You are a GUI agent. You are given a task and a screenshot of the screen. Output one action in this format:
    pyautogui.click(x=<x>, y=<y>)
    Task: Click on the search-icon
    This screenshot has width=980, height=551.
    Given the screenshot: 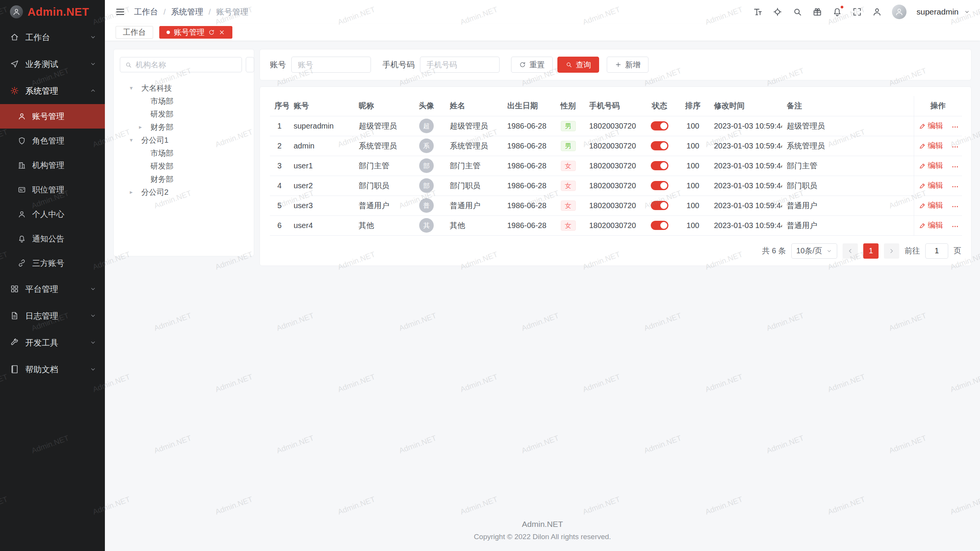 What is the action you would take?
    pyautogui.click(x=797, y=12)
    